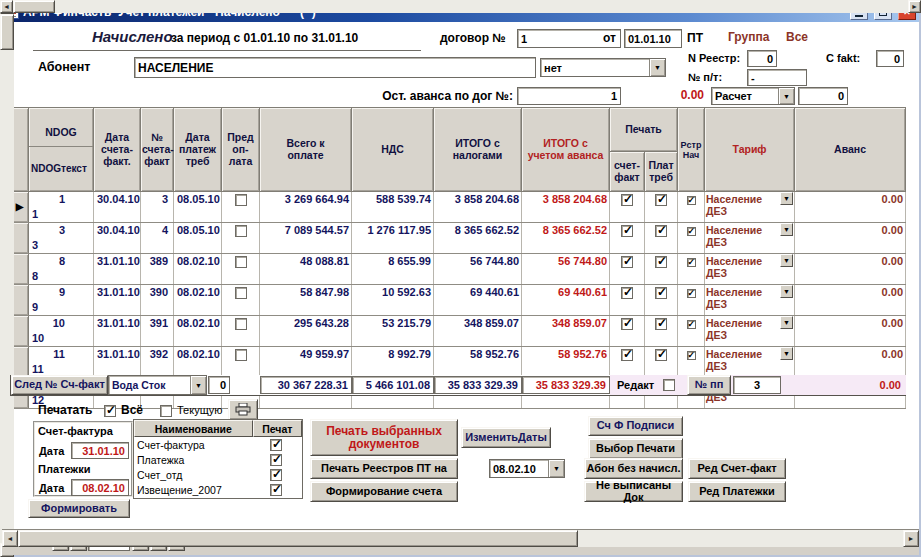  What do you see at coordinates (823, 96) in the screenshot?
I see `raschet-count-field: 0` at bounding box center [823, 96].